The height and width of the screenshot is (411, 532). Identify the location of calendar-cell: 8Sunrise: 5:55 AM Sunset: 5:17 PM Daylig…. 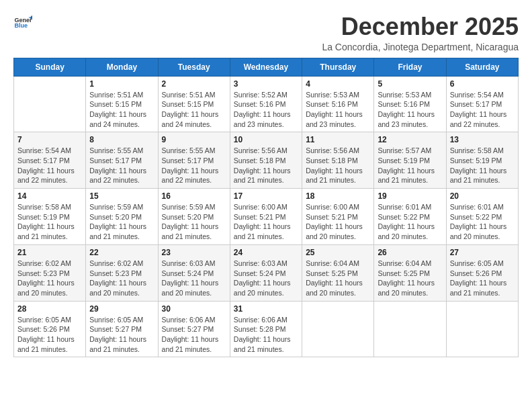
(122, 161).